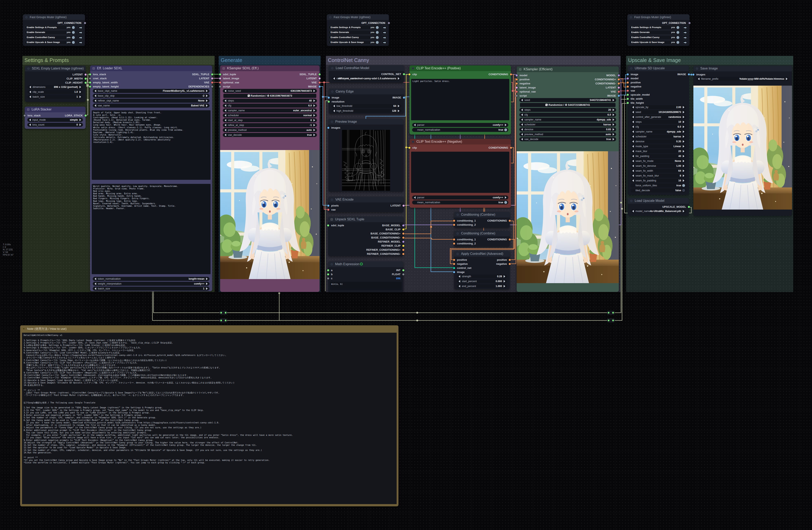  What do you see at coordinates (151, 91) in the screenshot?
I see `widget-base_ckpt_name: base_ckpt_nameFlowerMixBerryXL_v1.safete…` at bounding box center [151, 91].